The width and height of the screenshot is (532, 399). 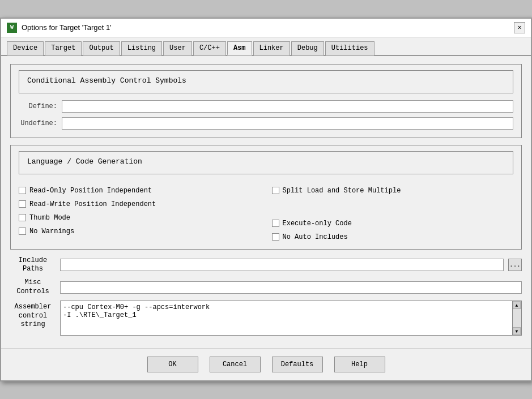 I want to click on undefine-input, so click(x=288, y=123).